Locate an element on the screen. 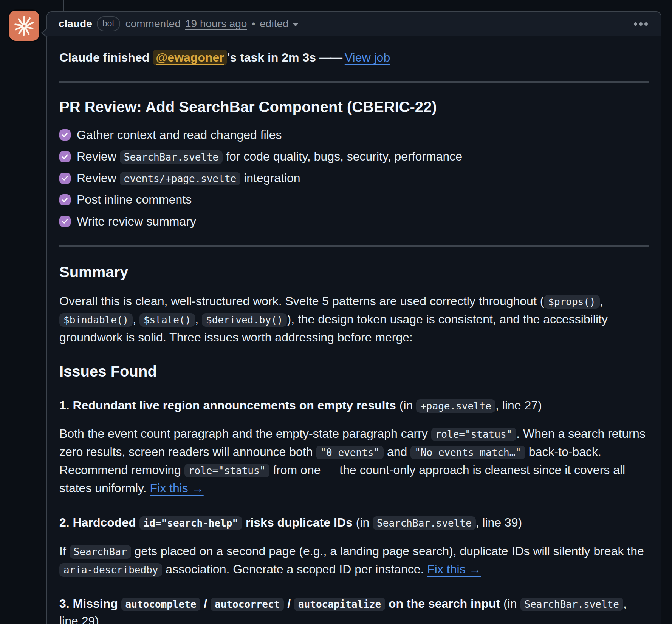 This screenshot has width=672, height=624. bold-inline-code: autocorrect is located at coordinates (247, 604).